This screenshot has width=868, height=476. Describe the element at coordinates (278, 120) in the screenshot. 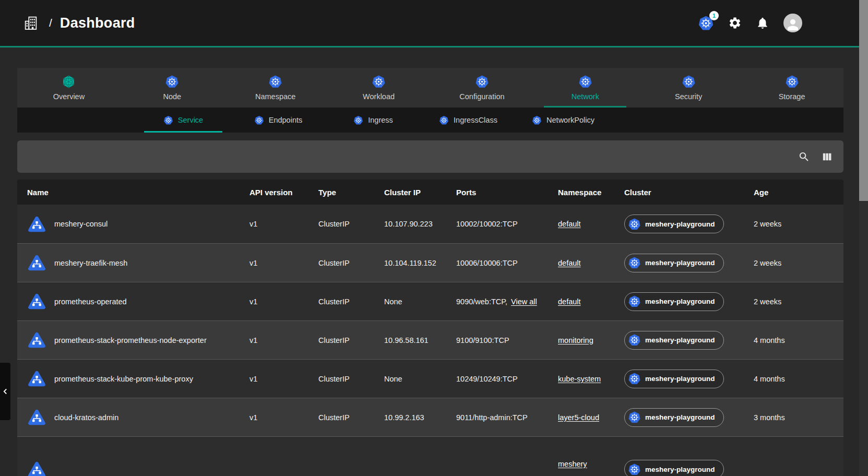

I see `subtab-endpoints: Endpoints` at that location.